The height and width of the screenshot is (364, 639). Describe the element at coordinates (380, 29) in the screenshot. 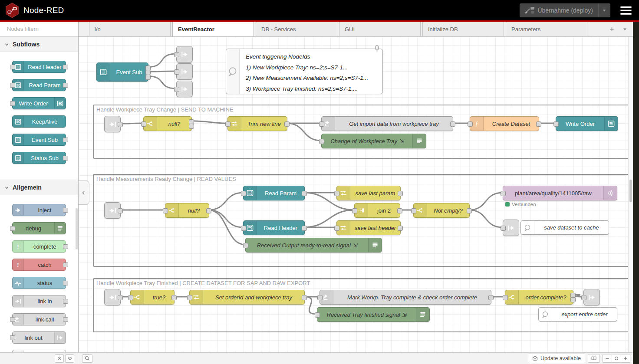

I see `tab-gui: GUI` at that location.